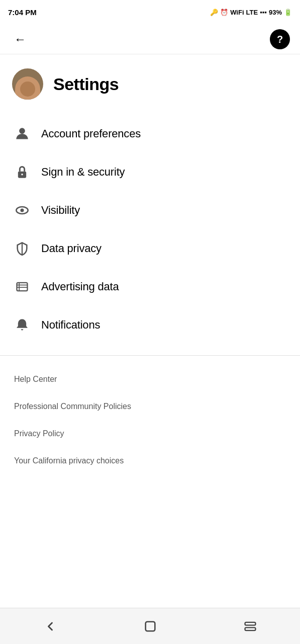  What do you see at coordinates (86, 85) in the screenshot?
I see `page-title: Settings` at bounding box center [86, 85].